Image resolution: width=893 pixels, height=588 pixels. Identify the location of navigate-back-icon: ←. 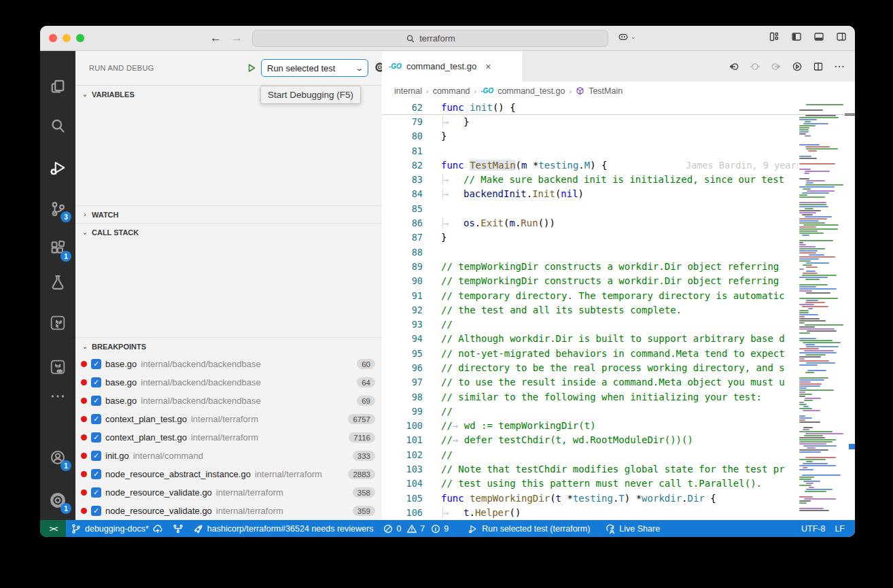
(216, 38).